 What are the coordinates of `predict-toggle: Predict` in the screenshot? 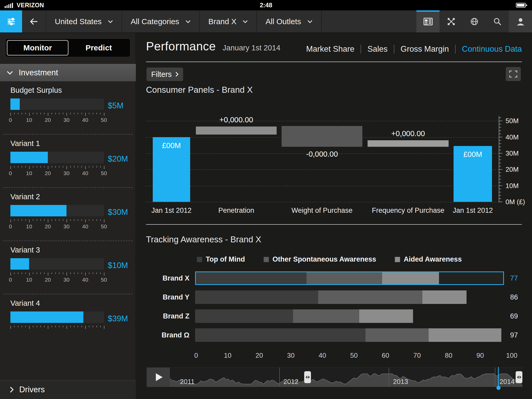 It's located at (99, 48).